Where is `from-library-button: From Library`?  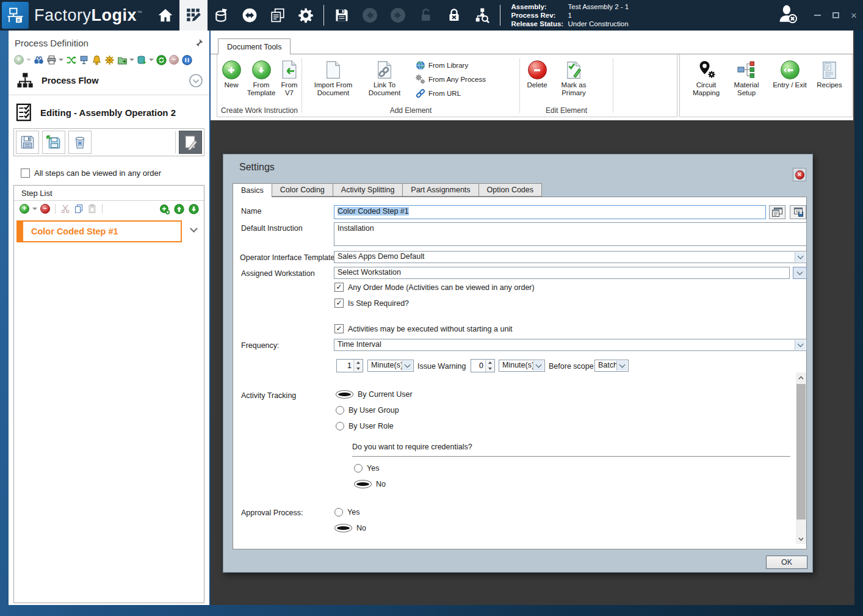
from-library-button: From Library is located at coordinates (442, 65).